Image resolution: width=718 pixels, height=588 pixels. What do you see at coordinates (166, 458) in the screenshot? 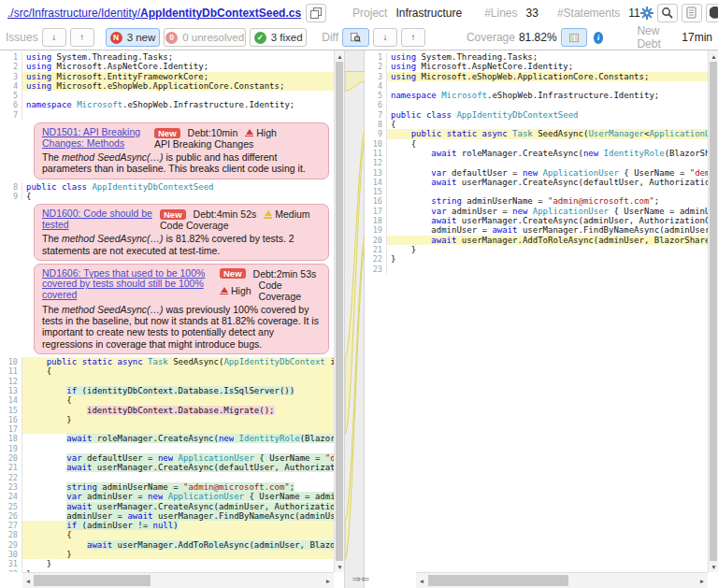
I see `code-line: 20 var defaultUser = new ApplicationUser…` at bounding box center [166, 458].